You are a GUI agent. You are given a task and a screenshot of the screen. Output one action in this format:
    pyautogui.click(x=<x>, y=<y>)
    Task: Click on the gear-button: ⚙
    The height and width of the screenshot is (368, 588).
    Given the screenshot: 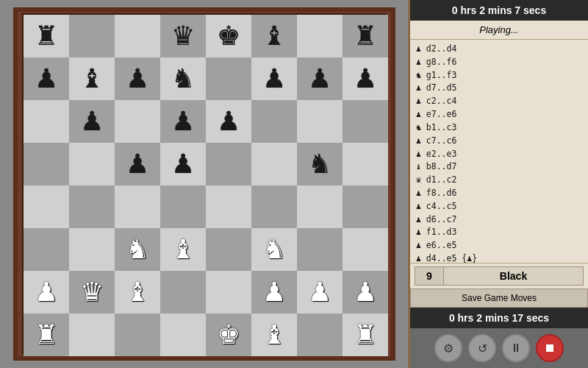 What is the action you would take?
    pyautogui.click(x=448, y=348)
    